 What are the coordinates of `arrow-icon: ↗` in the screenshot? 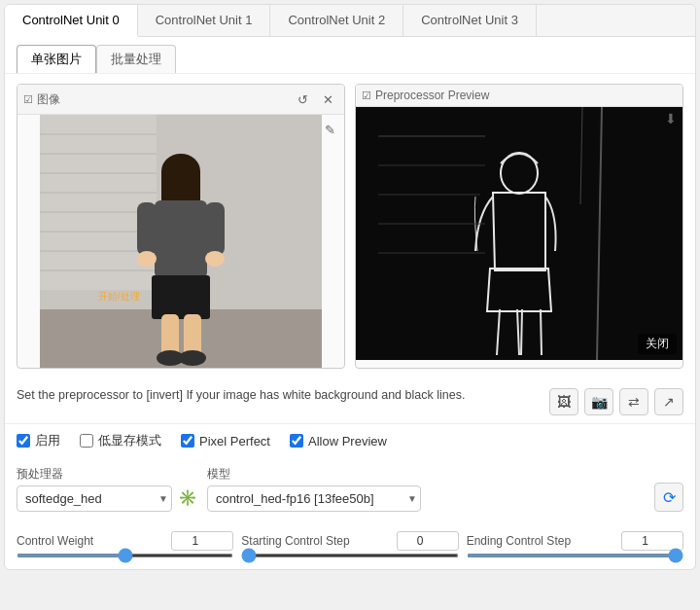 It's located at (669, 402).